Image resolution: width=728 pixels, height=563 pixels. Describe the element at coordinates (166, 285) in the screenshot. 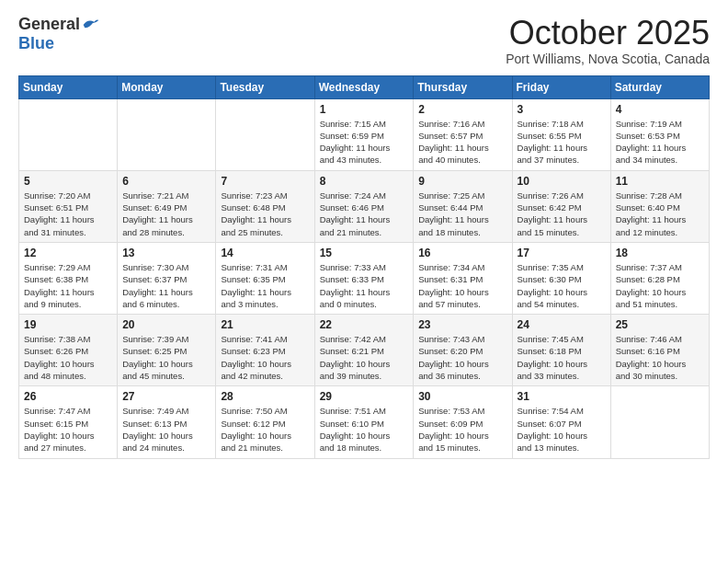

I see `day-info: Sunrise: 7:30 AM Sunset: 6:37 PM Dayligh…` at that location.